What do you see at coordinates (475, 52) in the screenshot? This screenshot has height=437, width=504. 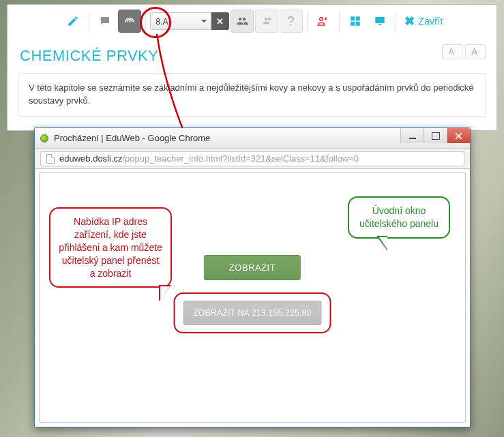 I see `font-larger-button: Aˆ` at bounding box center [475, 52].